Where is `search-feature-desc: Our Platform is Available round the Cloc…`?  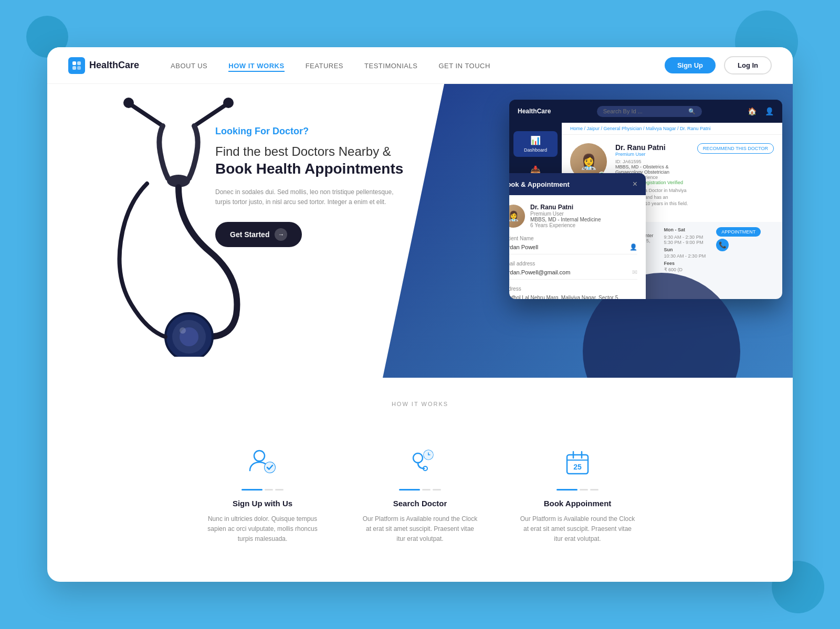
search-feature-desc: Our Platform is Available round the Cloc… is located at coordinates (420, 529).